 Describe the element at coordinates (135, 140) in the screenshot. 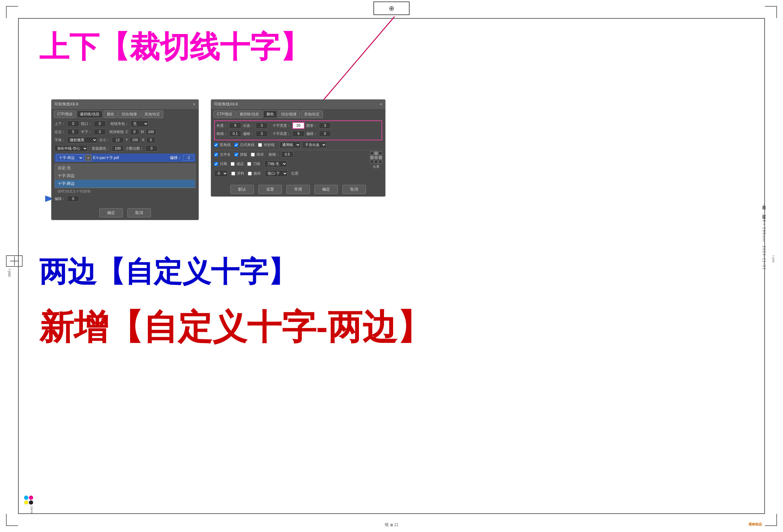

I see `input-y` at that location.